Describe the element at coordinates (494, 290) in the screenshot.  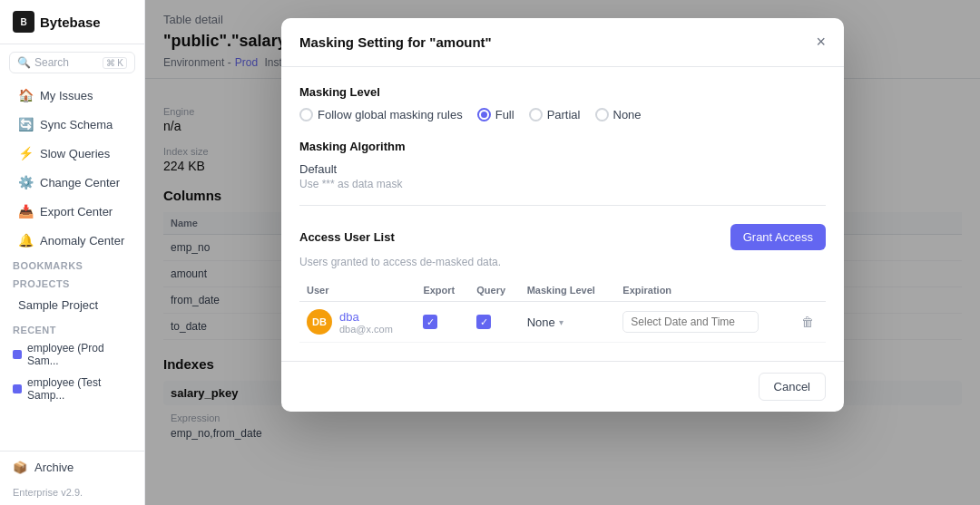
I see `access-col-query: Query` at that location.